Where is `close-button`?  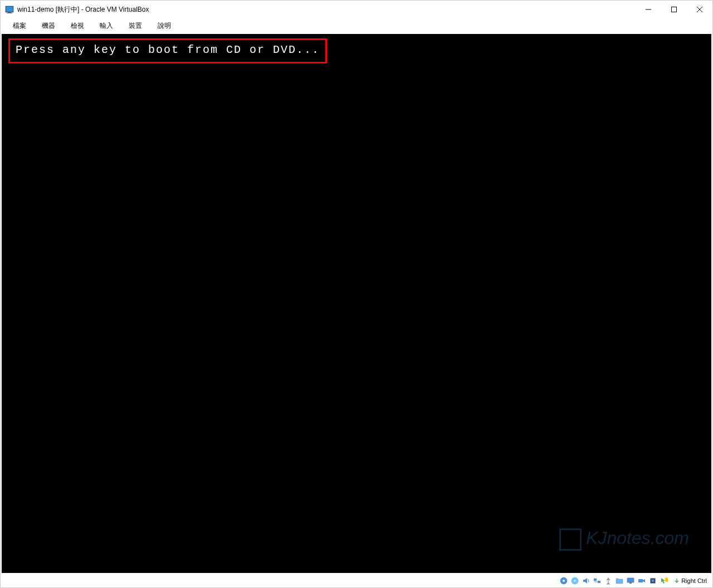
close-button is located at coordinates (700, 9).